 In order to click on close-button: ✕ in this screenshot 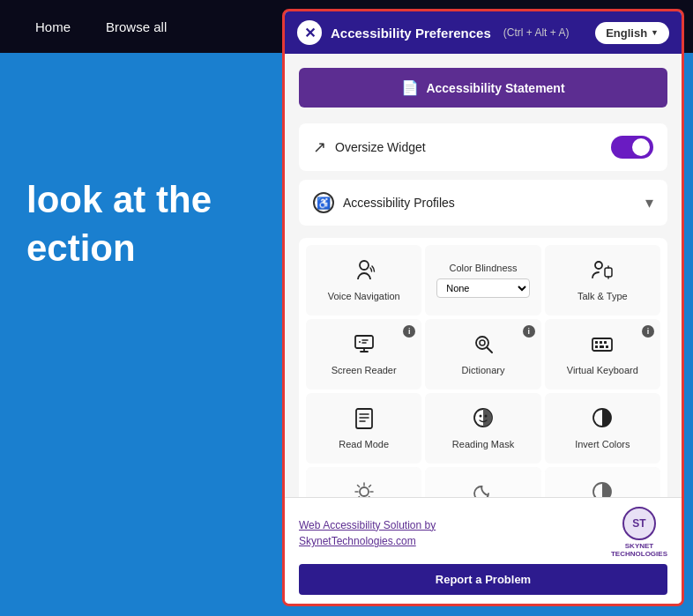, I will do `click(309, 33)`.